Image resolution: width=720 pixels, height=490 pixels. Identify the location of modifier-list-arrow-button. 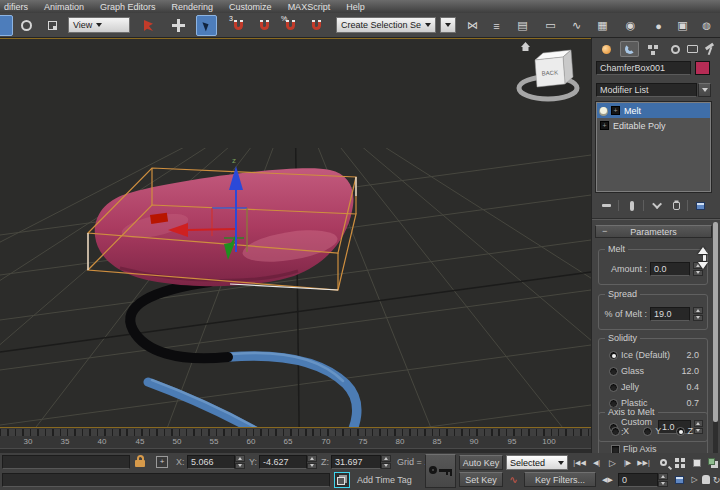
(704, 90).